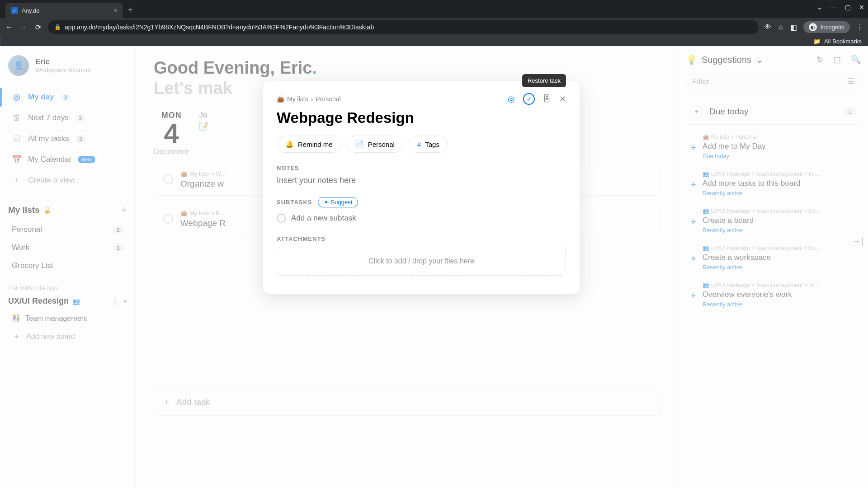  Describe the element at coordinates (429, 144) in the screenshot. I see `tags-chip: # Tags` at that location.